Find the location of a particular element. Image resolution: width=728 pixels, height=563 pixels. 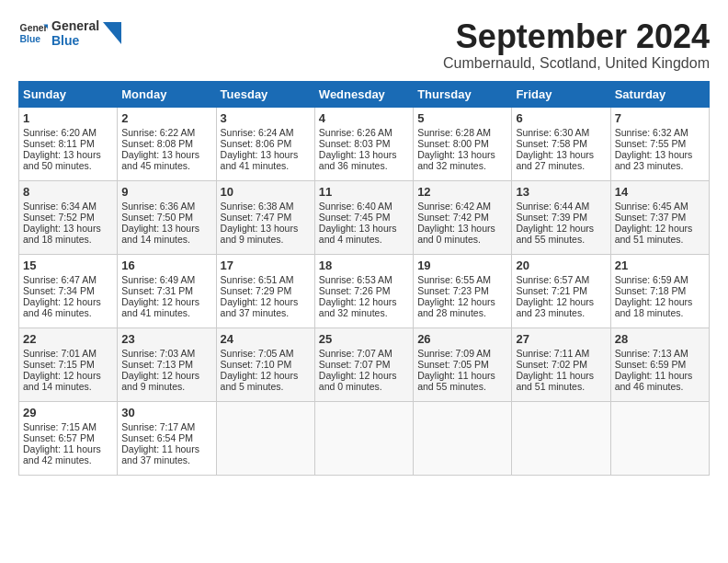

table-row: 4Sunrise: 6:26 AMSunset: 8:03 PMDaylight… is located at coordinates (364, 144).